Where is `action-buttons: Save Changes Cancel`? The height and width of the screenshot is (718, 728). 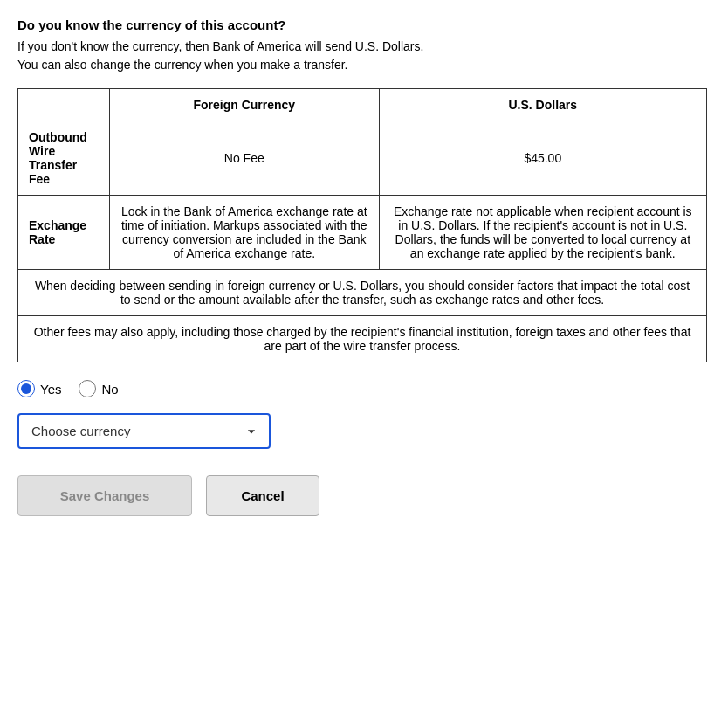
action-buttons: Save Changes Cancel is located at coordinates (364, 496).